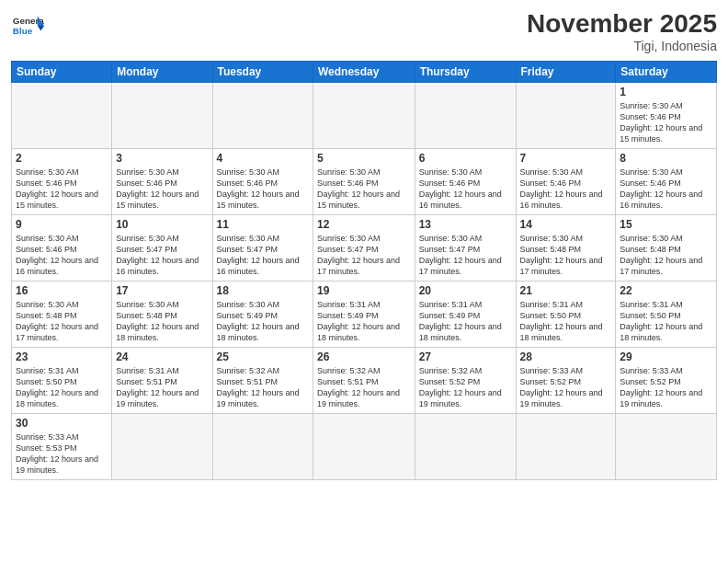  Describe the element at coordinates (364, 357) in the screenshot. I see `day-number: 26` at that location.